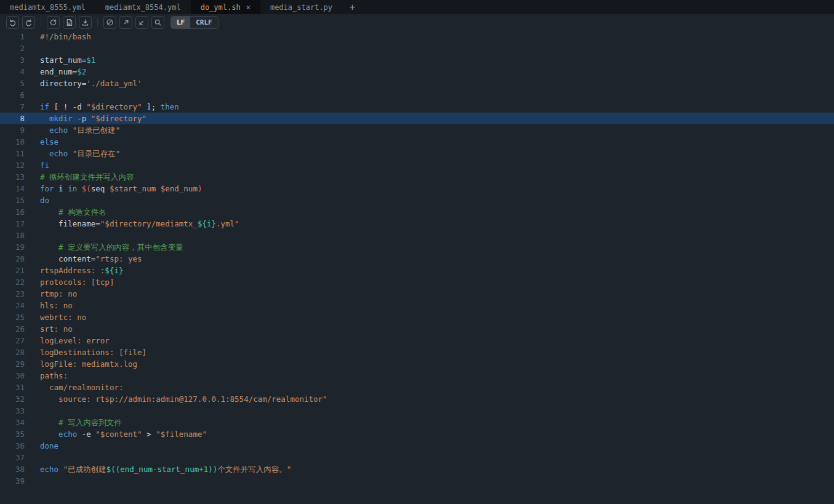  What do you see at coordinates (102, 107) in the screenshot?
I see `code-text: if [ ! -d "$directory" ]; then` at bounding box center [102, 107].